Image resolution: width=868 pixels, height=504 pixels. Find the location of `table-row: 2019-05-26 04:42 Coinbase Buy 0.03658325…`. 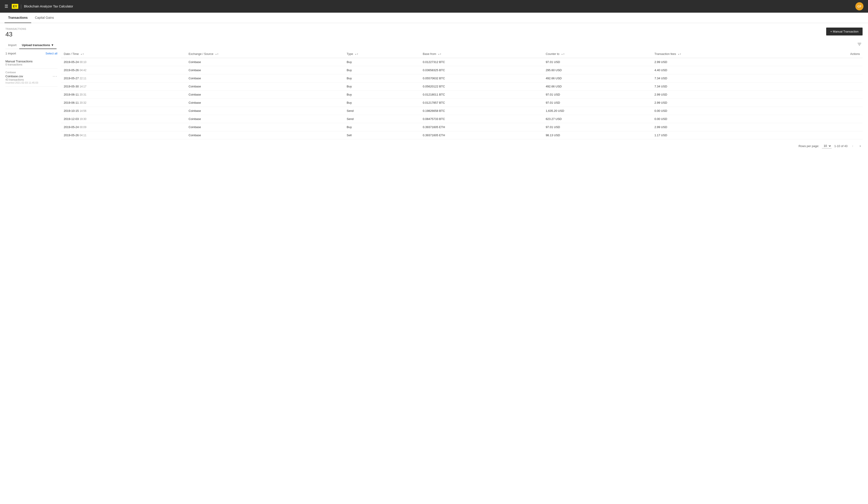

table-row: 2019-05-26 04:42 Coinbase Buy 0.03658325… is located at coordinates (462, 70).